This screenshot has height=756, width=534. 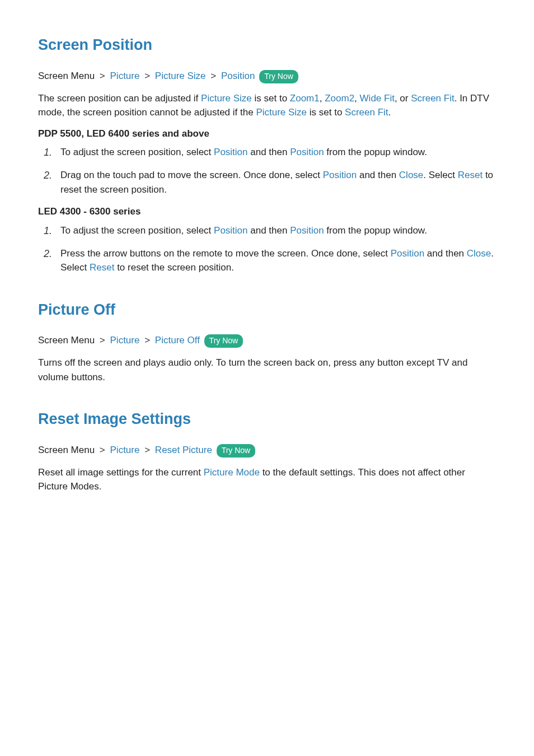 What do you see at coordinates (267, 451) in the screenshot?
I see `section-reset-image: Reset Image Settings Screen Menu > Pictu…` at bounding box center [267, 451].